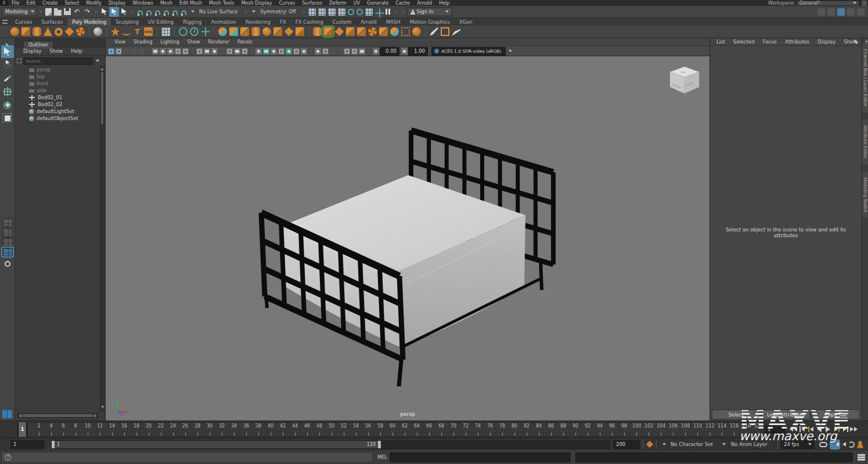  What do you see at coordinates (98, 31) in the screenshot?
I see `platonic-solid-icon` at bounding box center [98, 31].